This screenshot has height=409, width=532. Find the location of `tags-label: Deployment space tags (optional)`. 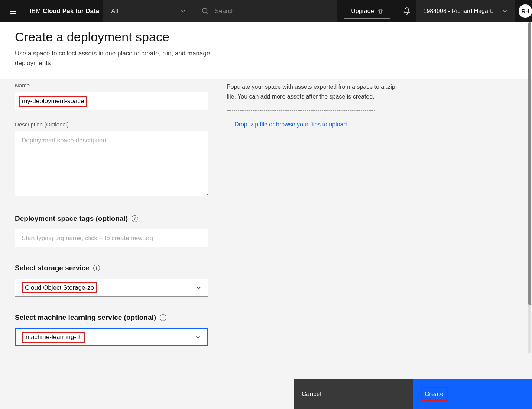

tags-label: Deployment space tags (optional) is located at coordinates (71, 219).